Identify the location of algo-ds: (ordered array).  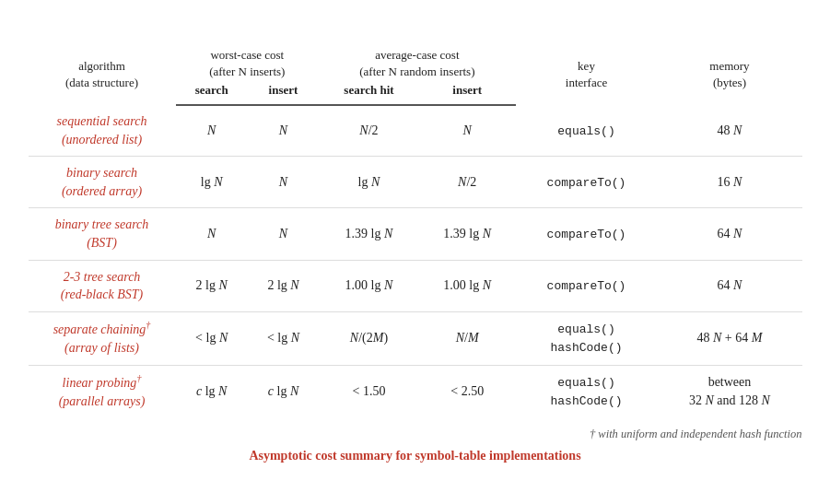
(101, 192).